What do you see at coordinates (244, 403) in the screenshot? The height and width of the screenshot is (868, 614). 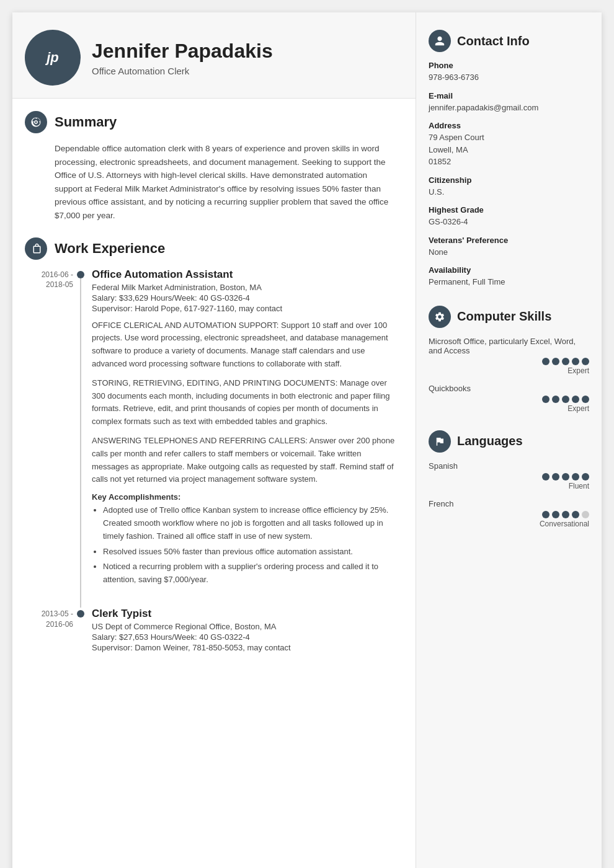 I see `job-desc-1-1: STORING, RETRIEVING, EDITING, AND PRINTI…` at bounding box center [244, 403].